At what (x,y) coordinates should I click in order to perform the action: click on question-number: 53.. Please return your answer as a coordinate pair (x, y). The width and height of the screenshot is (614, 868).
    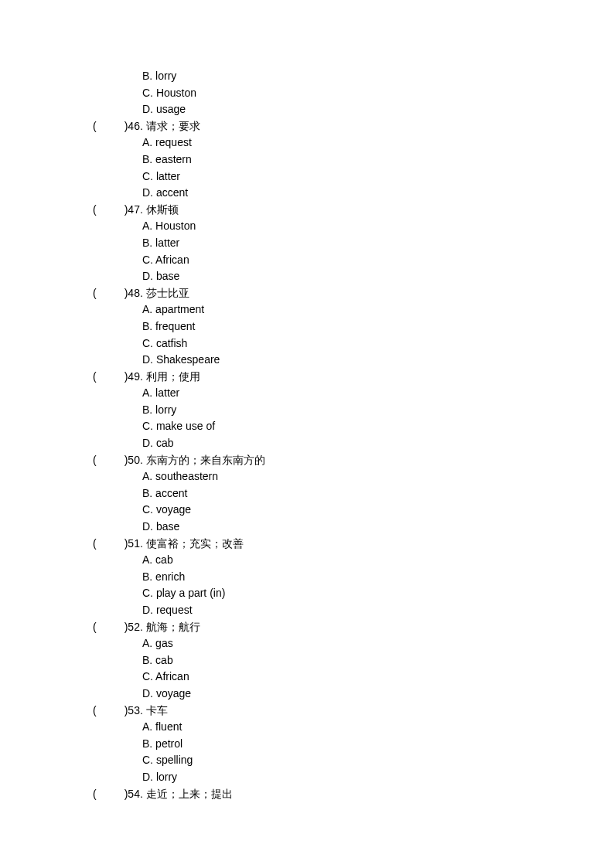
    Looking at the image, I should click on (135, 711).